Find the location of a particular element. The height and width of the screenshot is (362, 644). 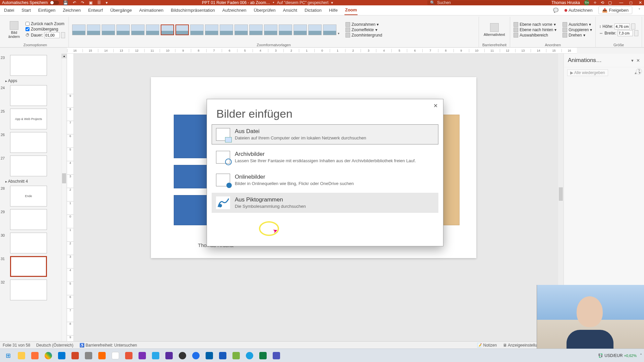

ribbon-collapse-icon: ˅ is located at coordinates (639, 10).